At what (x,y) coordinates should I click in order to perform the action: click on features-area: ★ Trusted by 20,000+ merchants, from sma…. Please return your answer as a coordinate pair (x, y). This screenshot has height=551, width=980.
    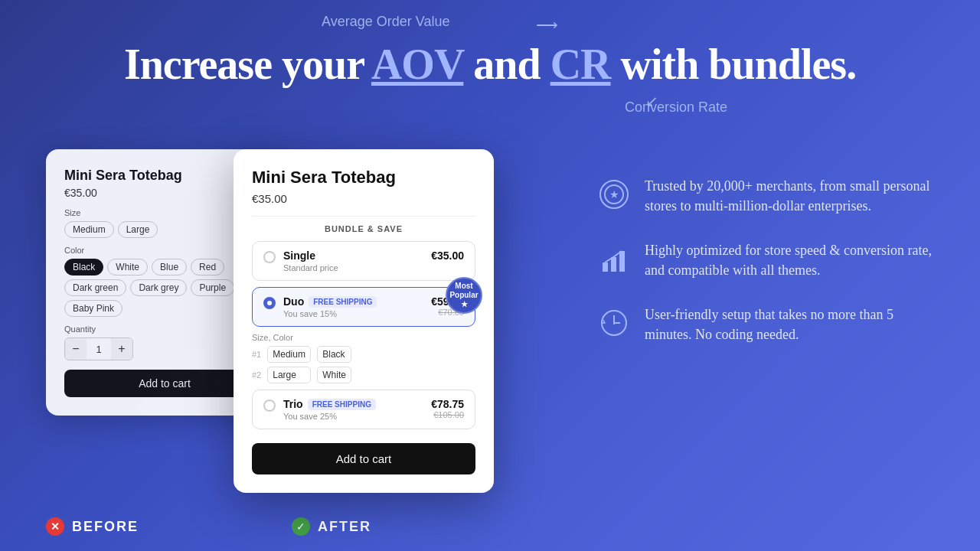
    Looking at the image, I should click on (766, 272).